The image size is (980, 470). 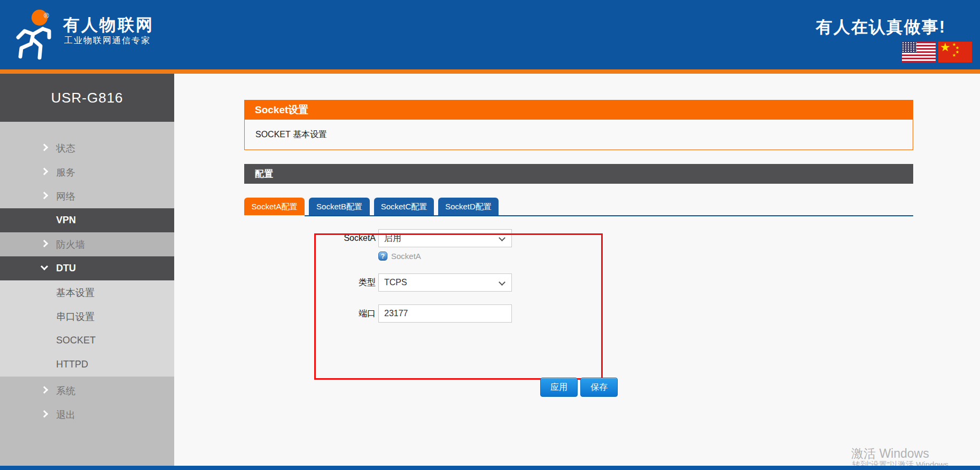 What do you see at coordinates (87, 414) in the screenshot?
I see `sidebar-item-logout: 退出` at bounding box center [87, 414].